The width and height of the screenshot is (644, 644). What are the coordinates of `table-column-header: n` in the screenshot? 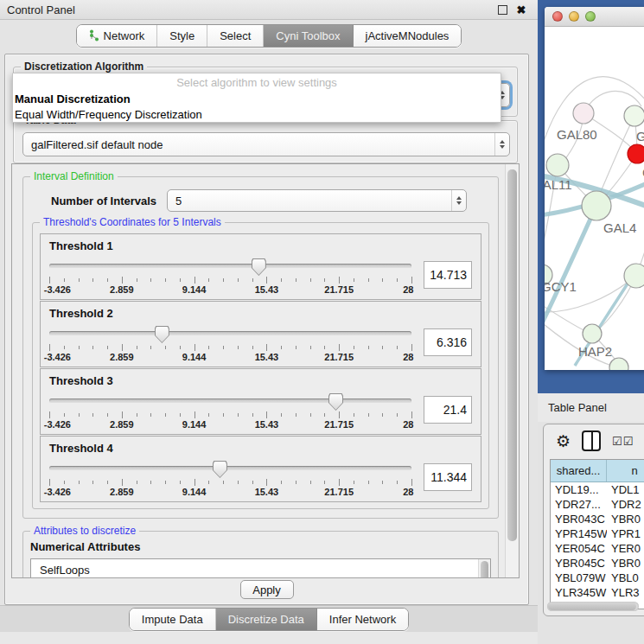 It's located at (626, 470).